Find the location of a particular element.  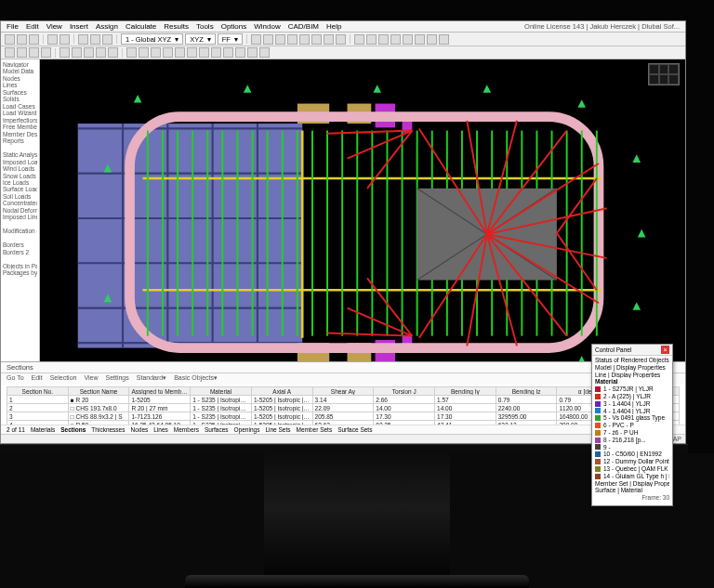

tree-item: Navigator is located at coordinates (20, 65).